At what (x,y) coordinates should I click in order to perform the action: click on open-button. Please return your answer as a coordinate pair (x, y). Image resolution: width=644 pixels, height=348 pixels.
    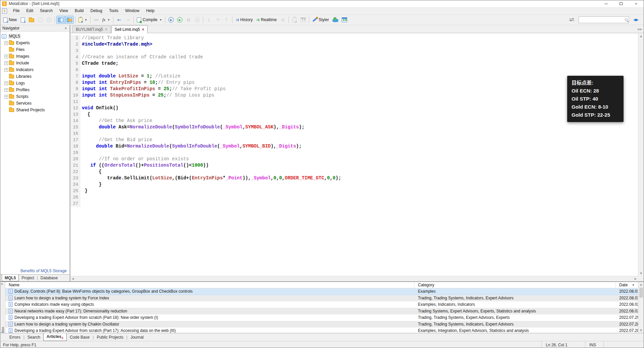
    Looking at the image, I should click on (32, 20).